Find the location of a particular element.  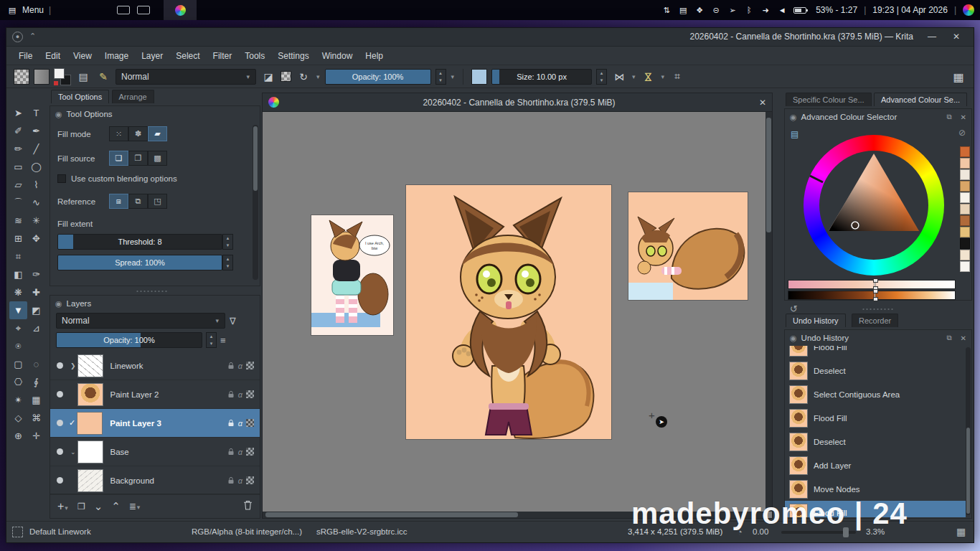

fill-mode-all-button: ⁙ is located at coordinates (119, 133).